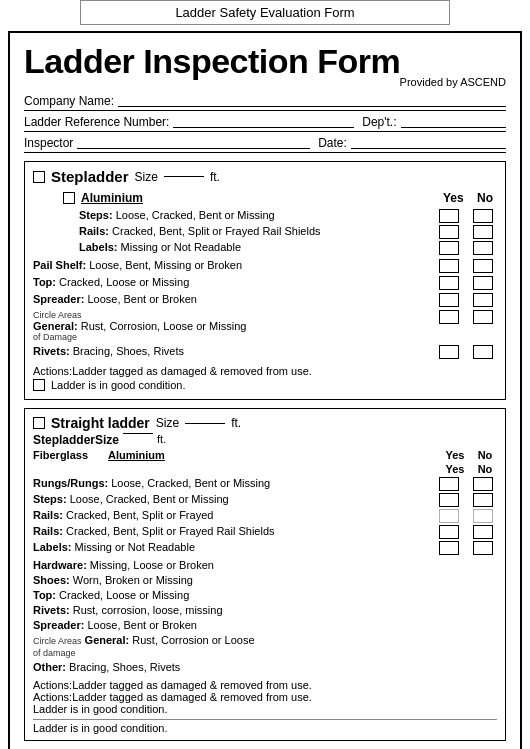 The height and width of the screenshot is (749, 530). Describe the element at coordinates (483, 532) in the screenshot. I see `s-rails2-no-box` at that location.